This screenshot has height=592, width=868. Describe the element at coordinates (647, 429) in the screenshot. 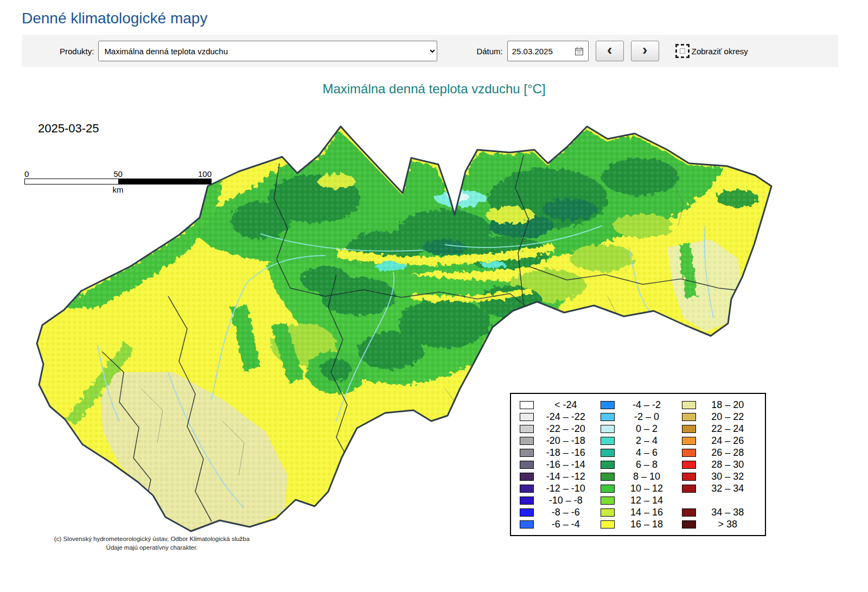

I see `legend-label: 0 – 2` at that location.